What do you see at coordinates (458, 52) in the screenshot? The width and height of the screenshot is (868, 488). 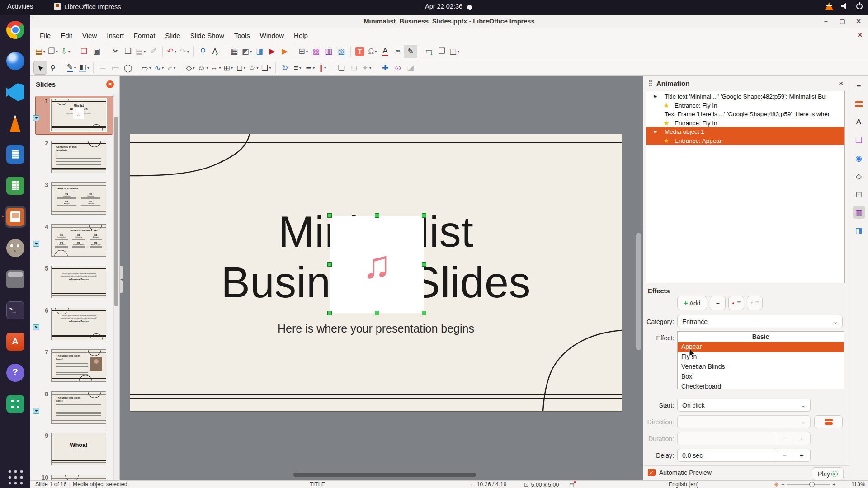 I see `slide-layout-dropdown: ▾` at bounding box center [458, 52].